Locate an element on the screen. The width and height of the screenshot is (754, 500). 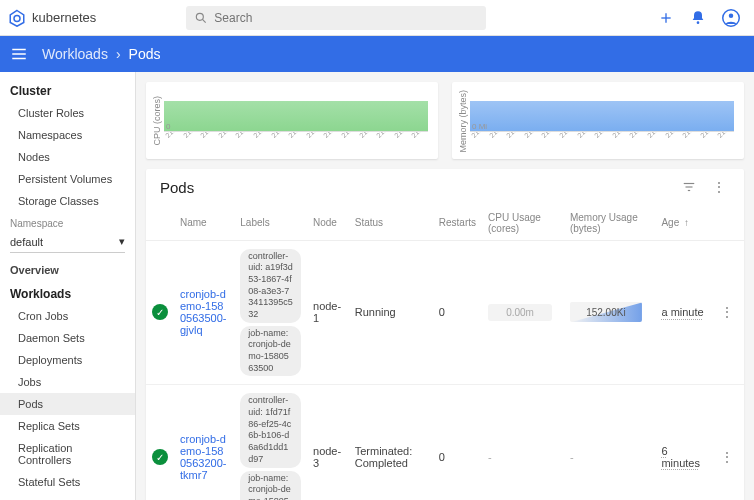
kubernetes-icon is located at coordinates (17, 18).